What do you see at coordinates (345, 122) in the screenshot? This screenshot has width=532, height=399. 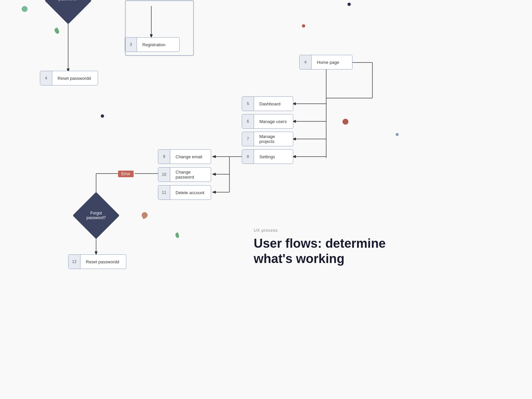 I see `dot-red-middle-right` at bounding box center [345, 122].